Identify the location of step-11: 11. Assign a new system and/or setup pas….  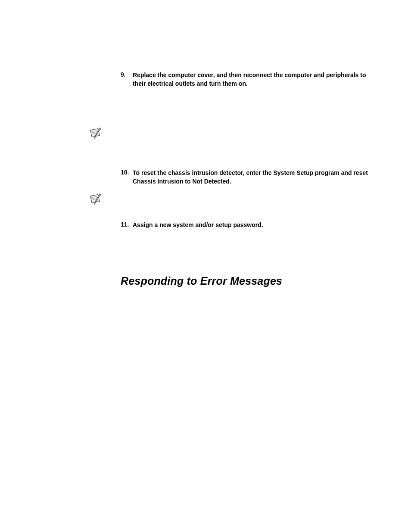
(246, 225).